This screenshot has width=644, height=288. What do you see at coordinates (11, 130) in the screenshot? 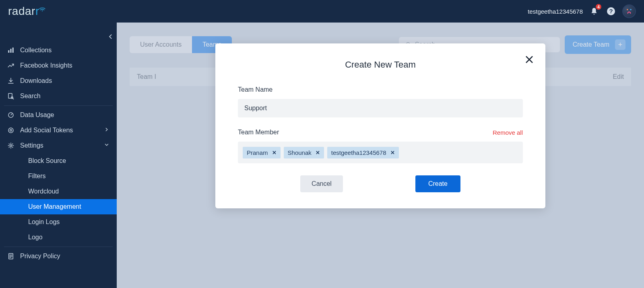
I see `target-icon` at bounding box center [11, 130].